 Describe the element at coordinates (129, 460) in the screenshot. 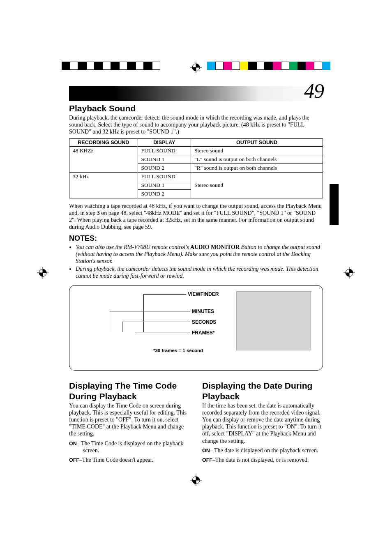

I see `setting-off: OFF–The Time Code doesn't appear.` at that location.